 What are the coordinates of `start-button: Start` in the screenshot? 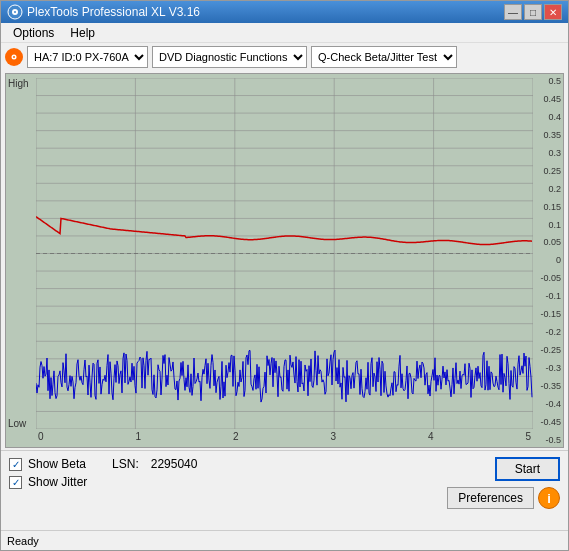 It's located at (528, 469).